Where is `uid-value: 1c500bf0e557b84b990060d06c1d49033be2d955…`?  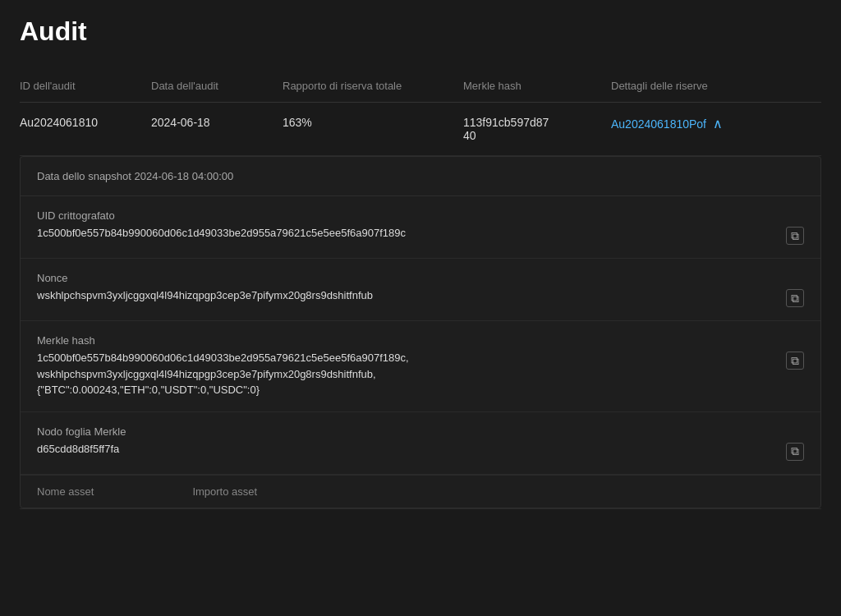 uid-value: 1c500bf0e557b84b990060d06c1d49033be2d955… is located at coordinates (407, 233).